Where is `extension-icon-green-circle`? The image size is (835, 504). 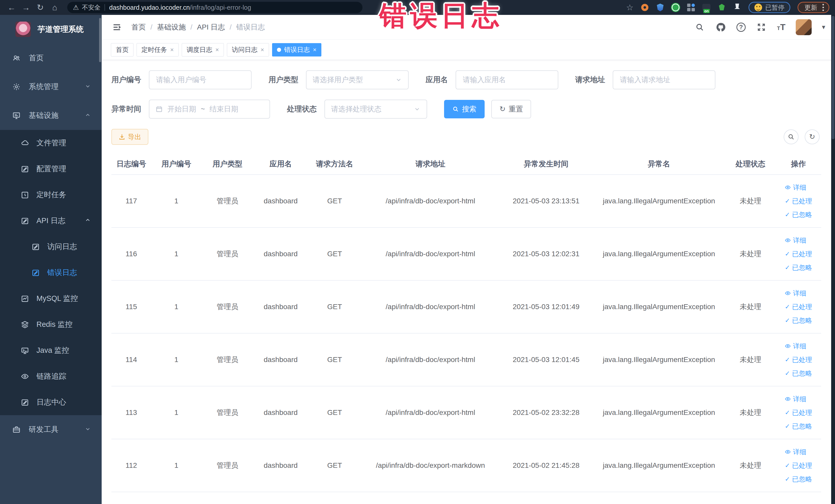
extension-icon-green-circle is located at coordinates (676, 7).